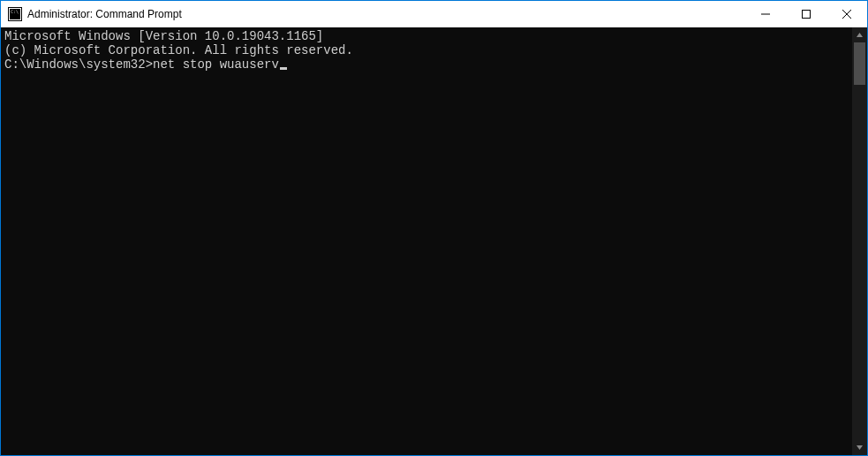 This screenshot has height=456, width=868. Describe the element at coordinates (426, 65) in the screenshot. I see `terminal-prompt-line: C:\Windows\system32>net stop wuauserv` at that location.